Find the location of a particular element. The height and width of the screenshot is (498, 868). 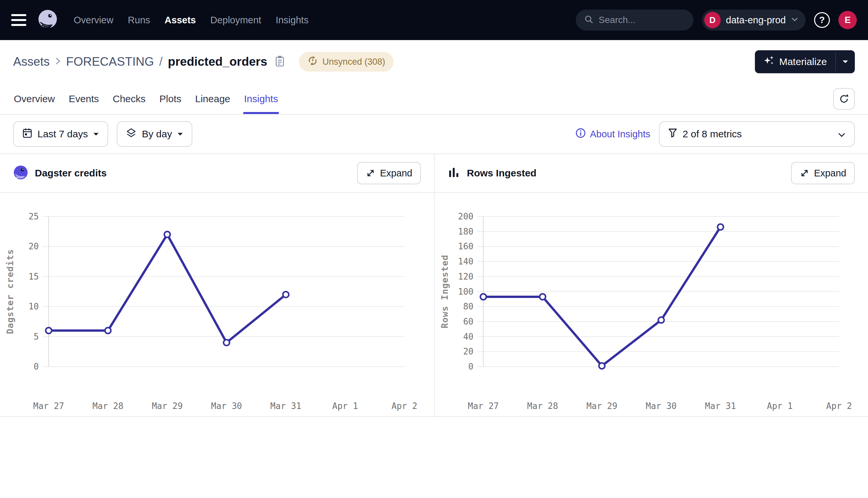

deployment-name: data-eng-prod is located at coordinates (756, 20).